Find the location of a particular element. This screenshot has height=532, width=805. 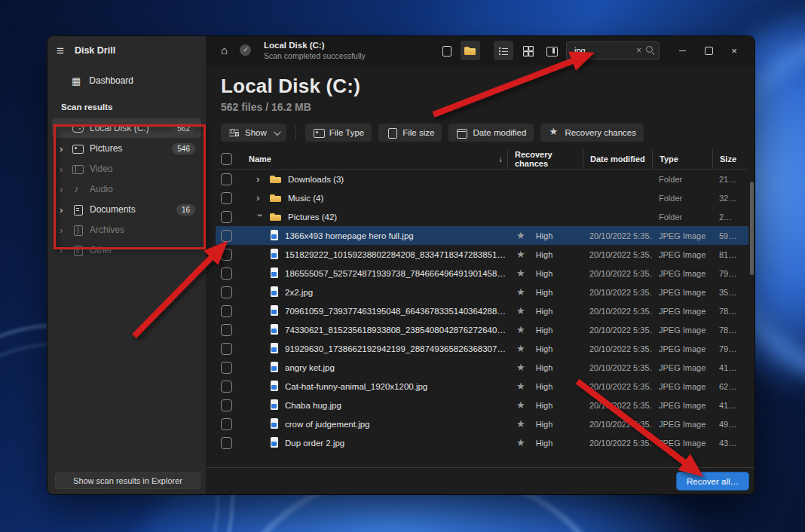

file-view-button is located at coordinates (446, 50).